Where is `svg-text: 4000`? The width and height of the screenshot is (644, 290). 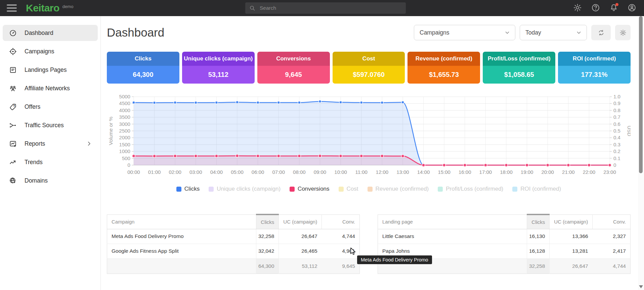 svg-text: 4000 is located at coordinates (125, 110).